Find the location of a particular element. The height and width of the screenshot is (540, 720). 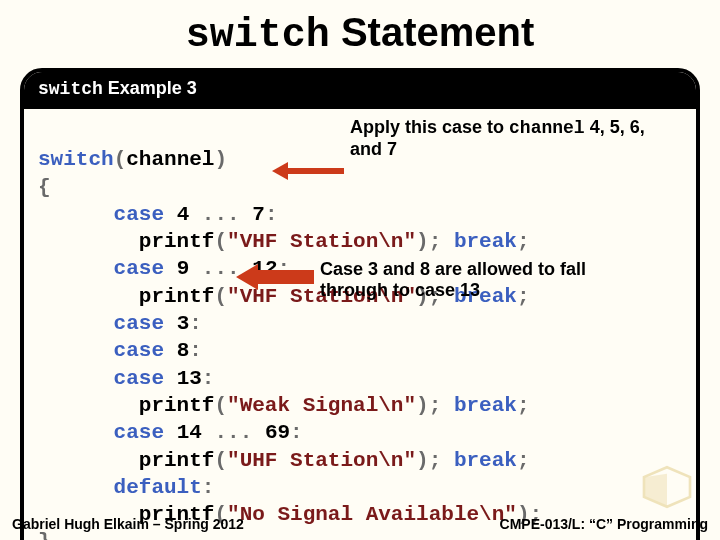

footer-course: CMPE-013/L: “C” Programming is located at coordinates (604, 524).